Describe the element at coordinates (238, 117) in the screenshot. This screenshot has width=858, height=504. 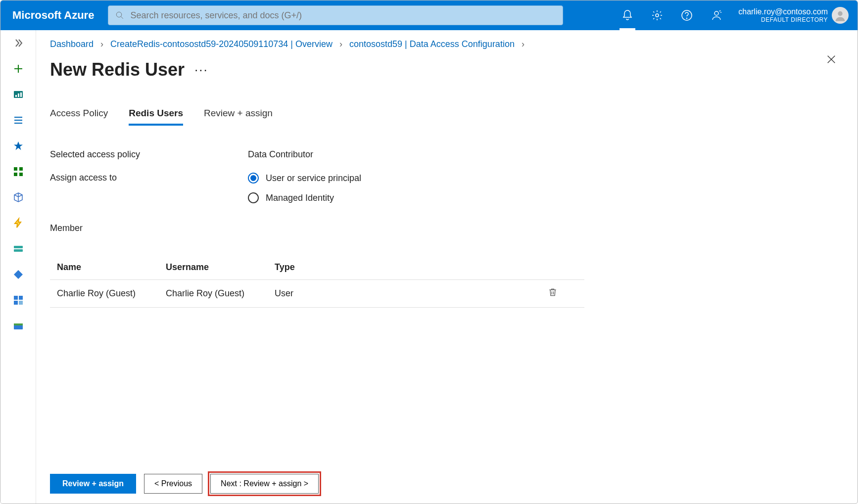
I see `tab-review-assign: Review + assign` at that location.